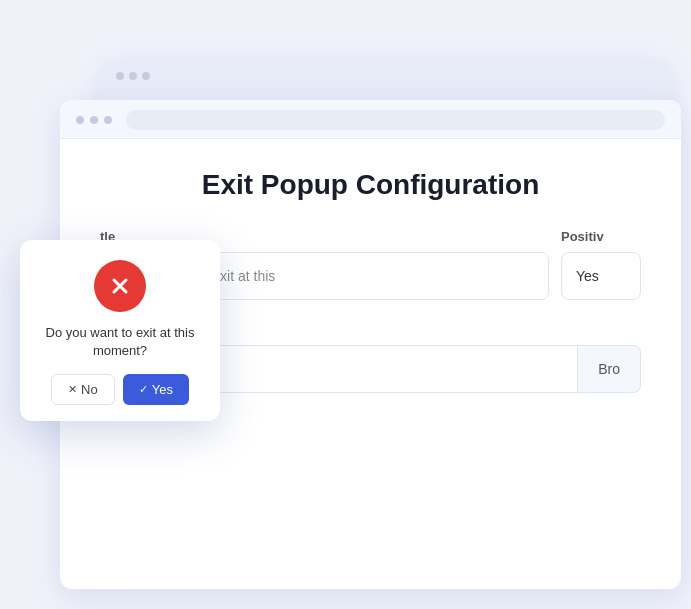 This screenshot has width=691, height=609. I want to click on browse-button: Bro, so click(610, 369).